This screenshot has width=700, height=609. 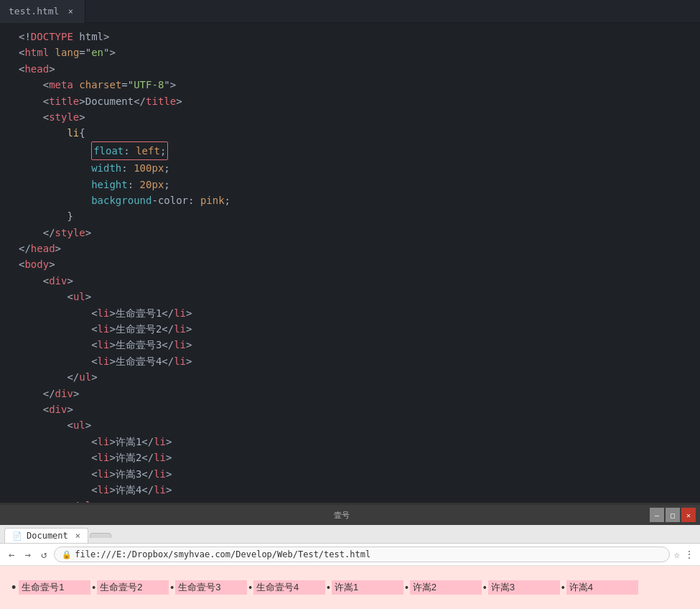 I want to click on code-line-30: </ul>, so click(x=353, y=500).